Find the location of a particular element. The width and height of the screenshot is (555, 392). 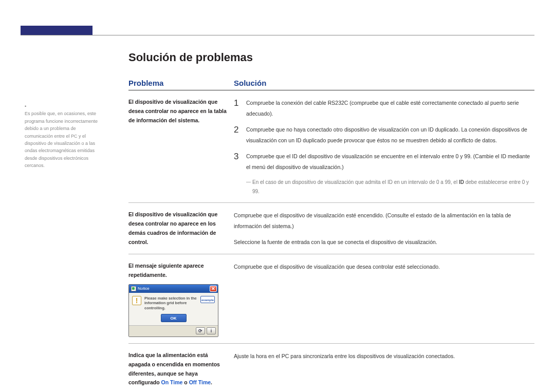

list-item: 2 Compruebe que no haya conectado otro d… is located at coordinates (384, 135).